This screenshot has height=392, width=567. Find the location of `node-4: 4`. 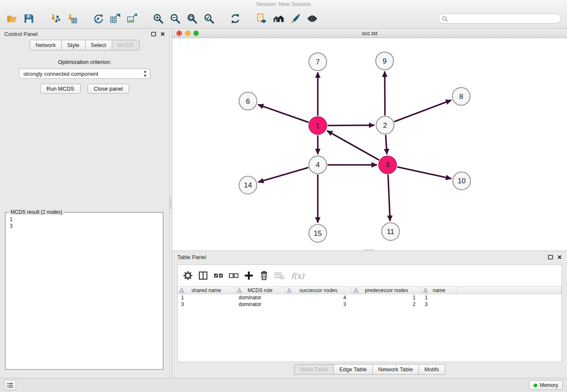

node-4: 4 is located at coordinates (318, 165).